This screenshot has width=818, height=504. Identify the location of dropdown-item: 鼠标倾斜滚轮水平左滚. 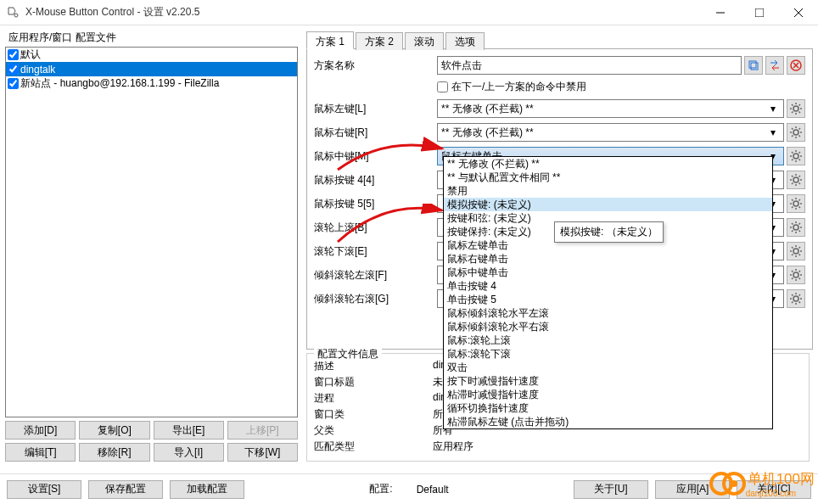
(608, 313).